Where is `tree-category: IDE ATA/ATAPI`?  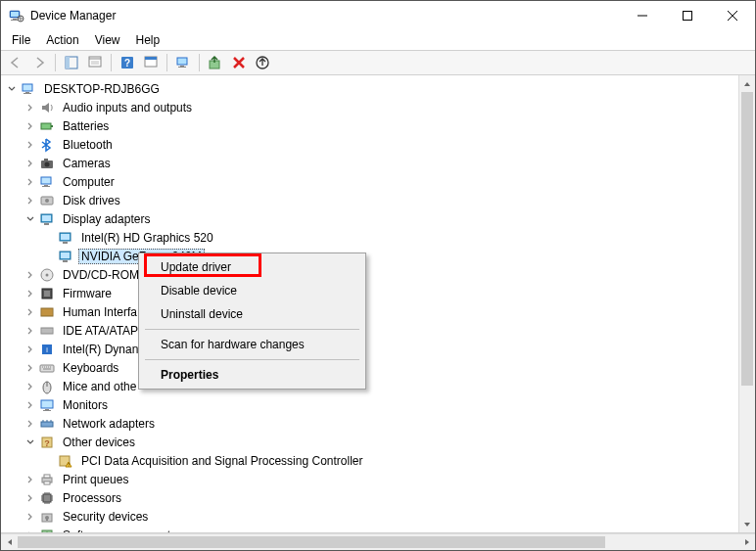
tree-category: IDE ATA/ATAPI is located at coordinates (381, 331).